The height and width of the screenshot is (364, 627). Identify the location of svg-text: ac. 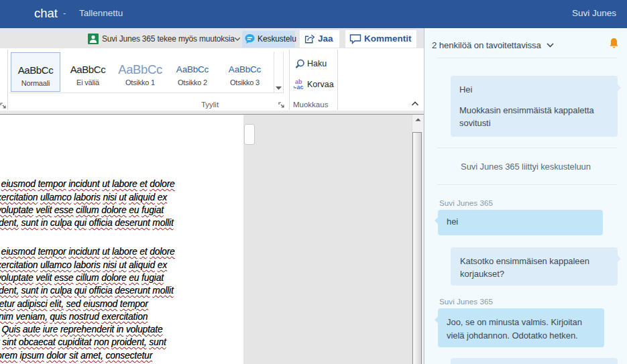
(300, 87).